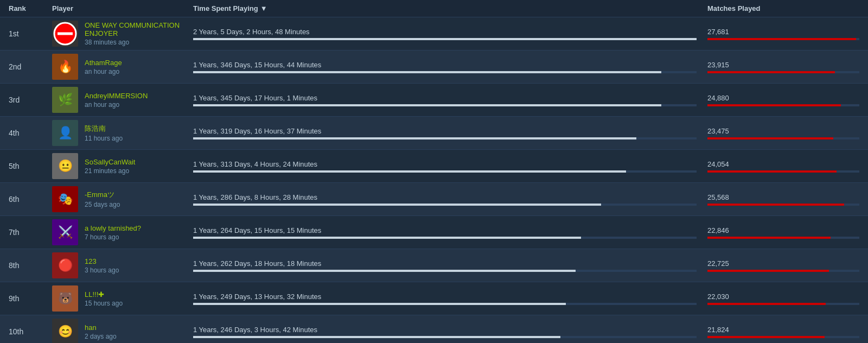 Image resolution: width=868 pixels, height=343 pixels. I want to click on player-cell: 🐻 LL!!!✚ 15 hours ago, so click(123, 298).